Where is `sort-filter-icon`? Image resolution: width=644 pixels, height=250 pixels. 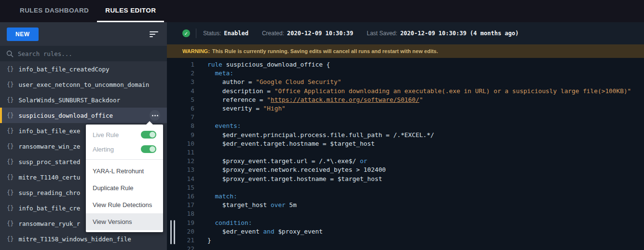 sort-filter-icon is located at coordinates (154, 34).